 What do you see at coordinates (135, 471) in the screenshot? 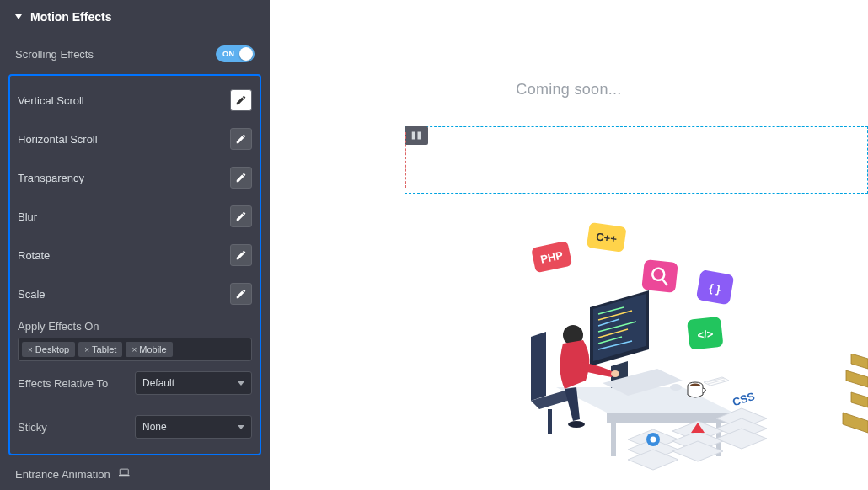
I see `entrance-animation-row: Entrance Animation` at bounding box center [135, 471].